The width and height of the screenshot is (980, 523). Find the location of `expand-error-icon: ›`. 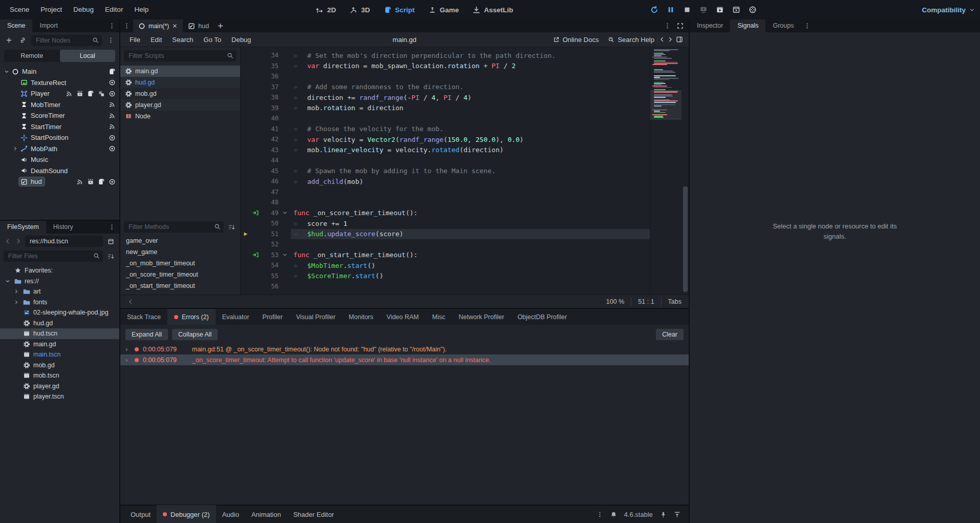

expand-error-icon: › is located at coordinates (128, 349).